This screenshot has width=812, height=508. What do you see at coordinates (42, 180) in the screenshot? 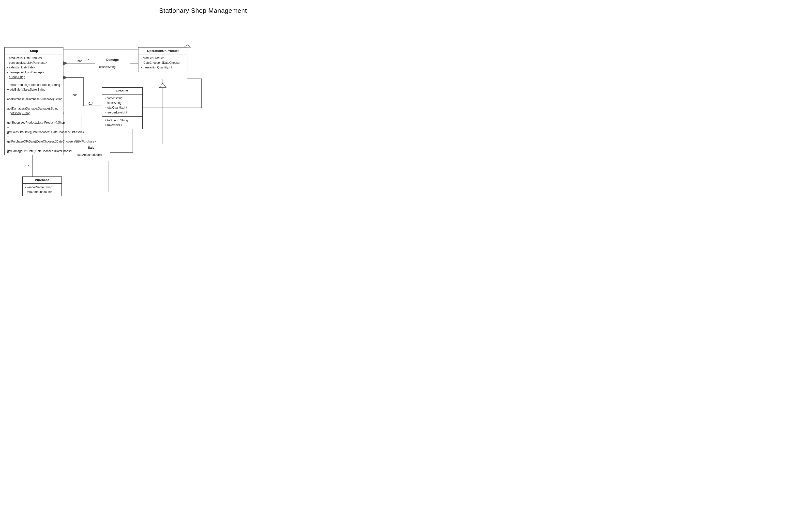
I see `class-purchase-header: Purchase` at bounding box center [42, 180].